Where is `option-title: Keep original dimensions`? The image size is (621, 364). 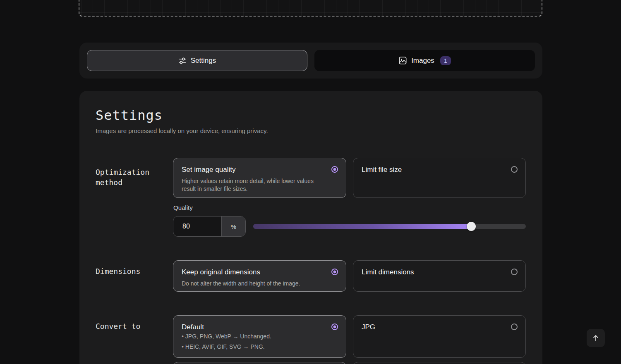 option-title: Keep original dimensions is located at coordinates (260, 272).